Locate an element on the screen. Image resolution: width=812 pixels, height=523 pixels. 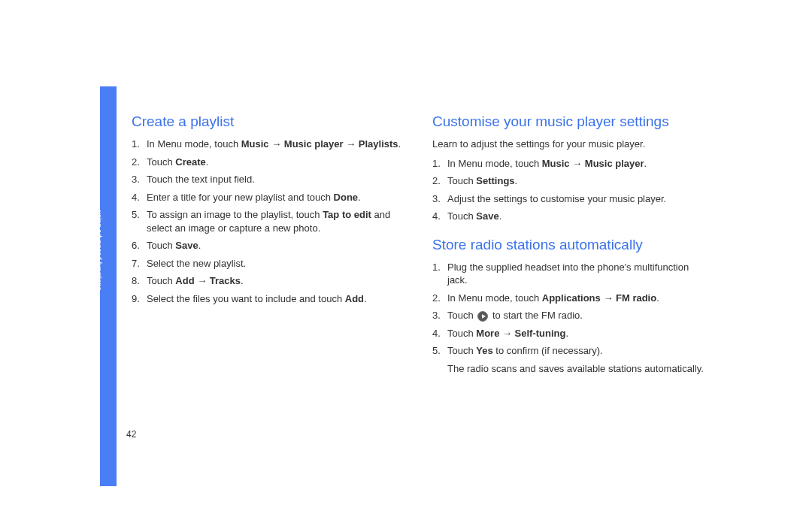
step-item: Touch Yes to confirm (if necessary). is located at coordinates (571, 351).